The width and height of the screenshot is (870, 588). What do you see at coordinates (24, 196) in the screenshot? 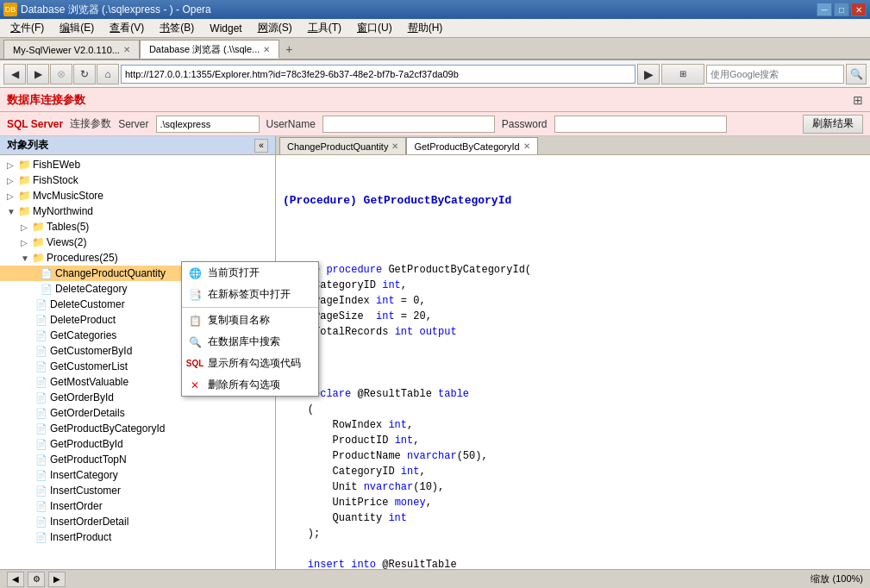
I see `folder-icon-mvcmusicstore: 📁` at bounding box center [24, 196].